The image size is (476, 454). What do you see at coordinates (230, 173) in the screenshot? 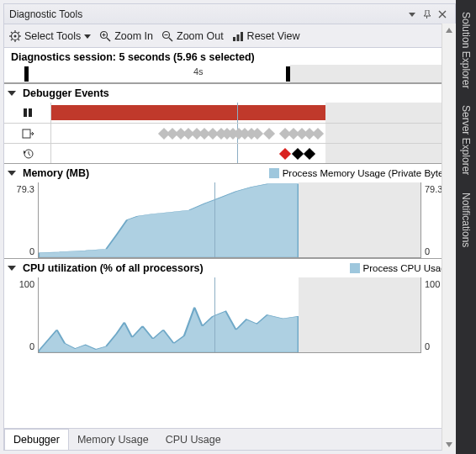
I see `section-header: Memory (MB) Process Memory Usage (Privat…` at bounding box center [230, 173].